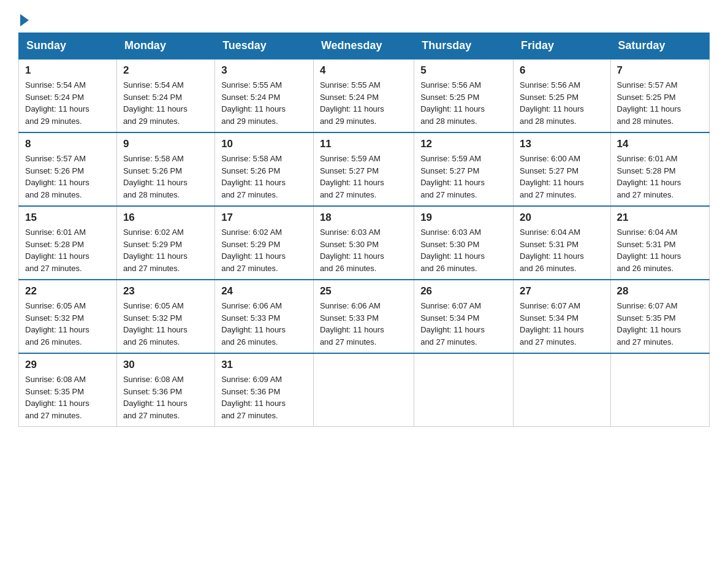 The image size is (728, 563). Describe the element at coordinates (364, 218) in the screenshot. I see `day-number: 18` at that location.